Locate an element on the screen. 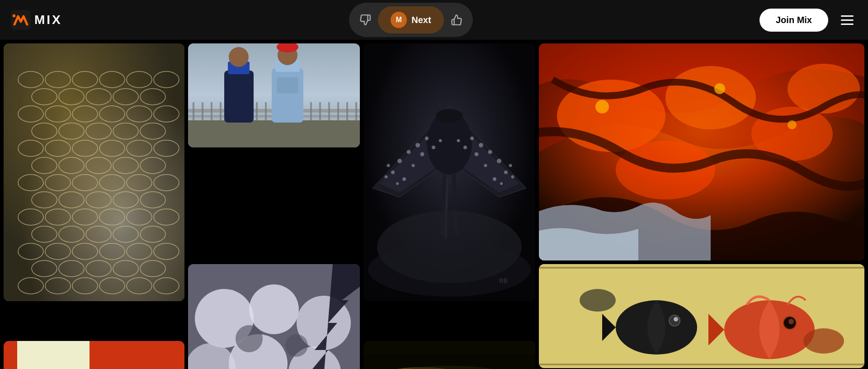 This screenshot has width=868, height=369. card-abstract-yellow is located at coordinates (449, 355).